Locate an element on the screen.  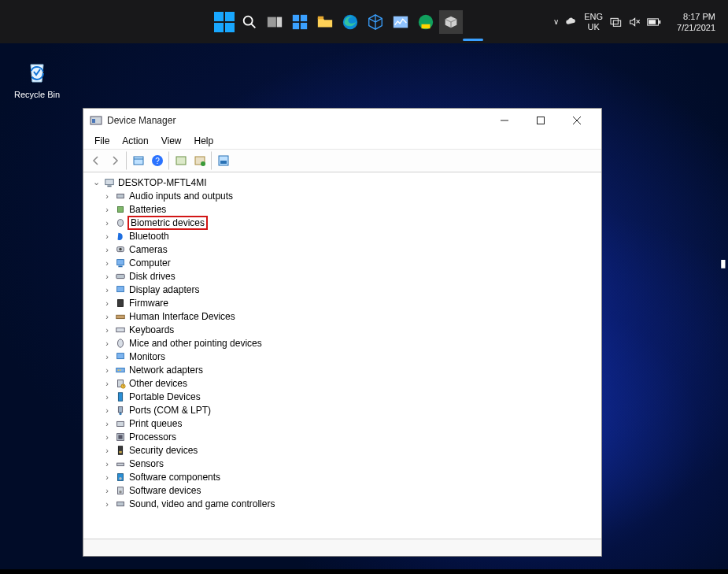
menu-help: Help is located at coordinates (205, 141).